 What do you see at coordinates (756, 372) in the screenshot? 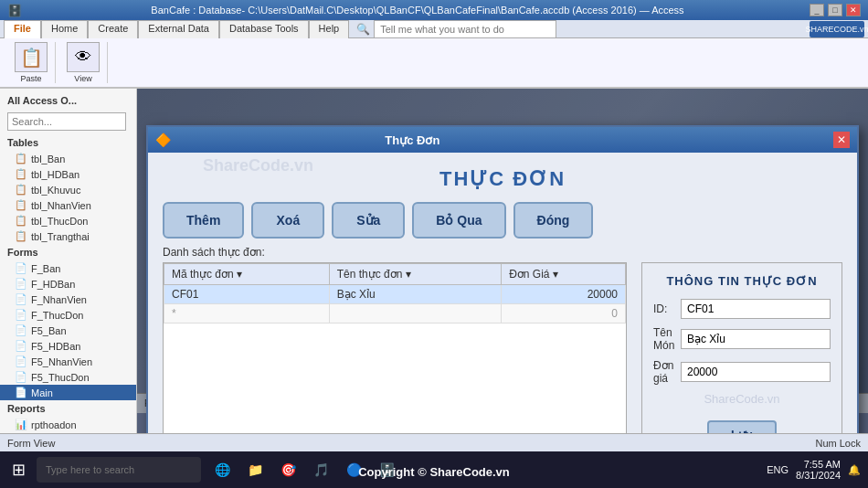
I see `don-gia-input` at bounding box center [756, 372].